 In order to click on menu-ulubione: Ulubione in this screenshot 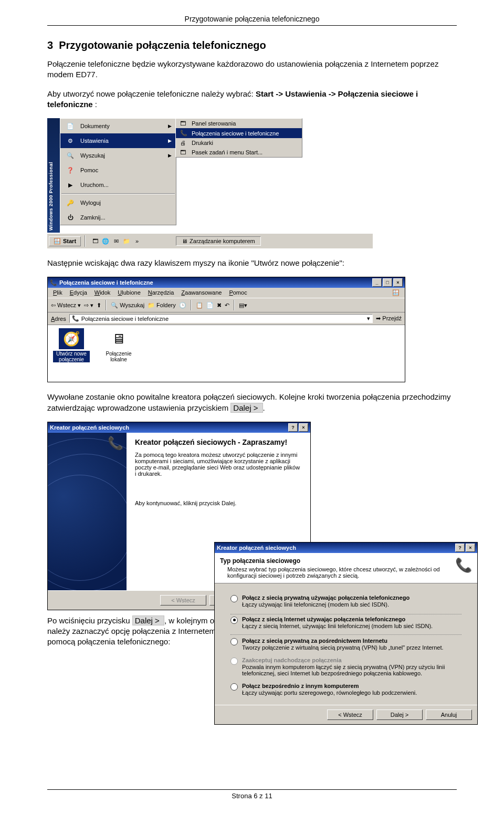, I will do `click(129, 293)`.